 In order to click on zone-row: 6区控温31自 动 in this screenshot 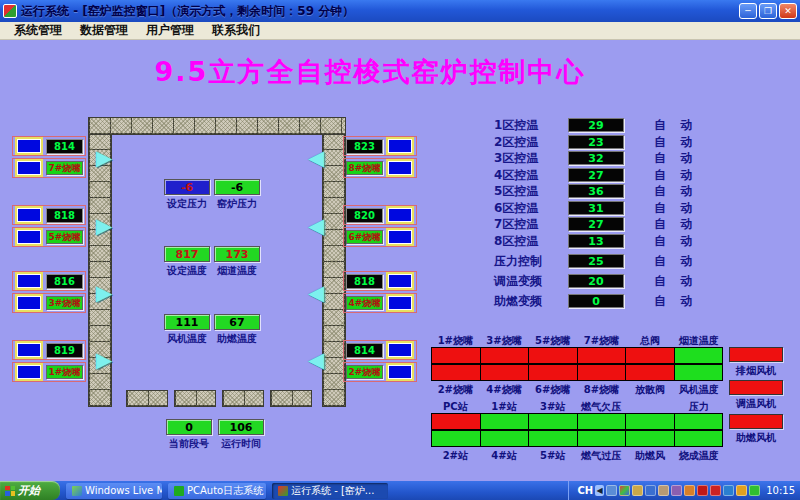, I will do `click(644, 208)`.